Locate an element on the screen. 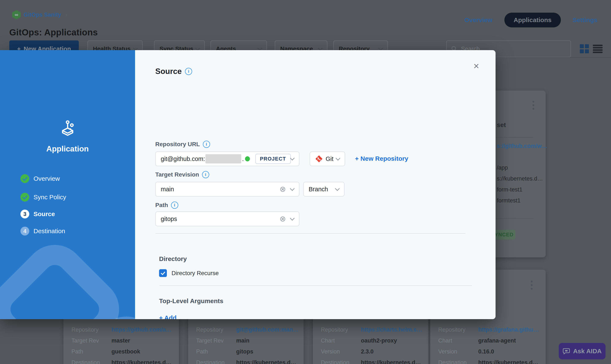  card-detail-row: Version0.16.0 is located at coordinates (488, 352).